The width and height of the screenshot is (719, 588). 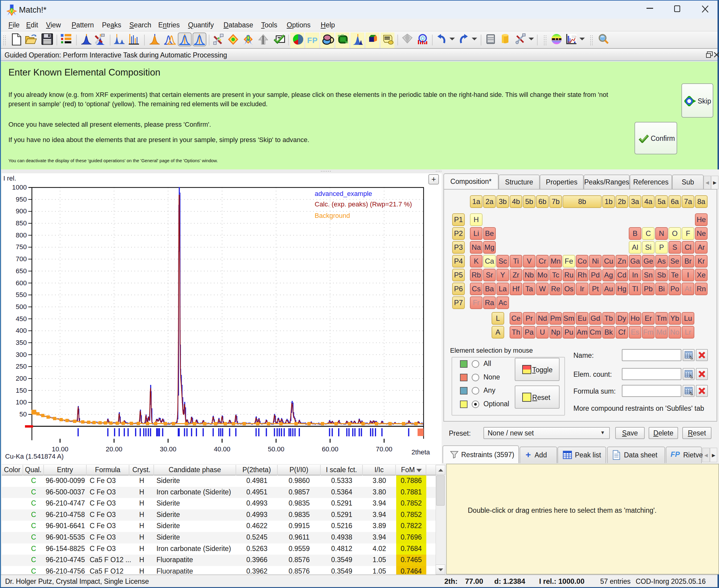 I want to click on svg-text: 200, so click(x=21, y=378).